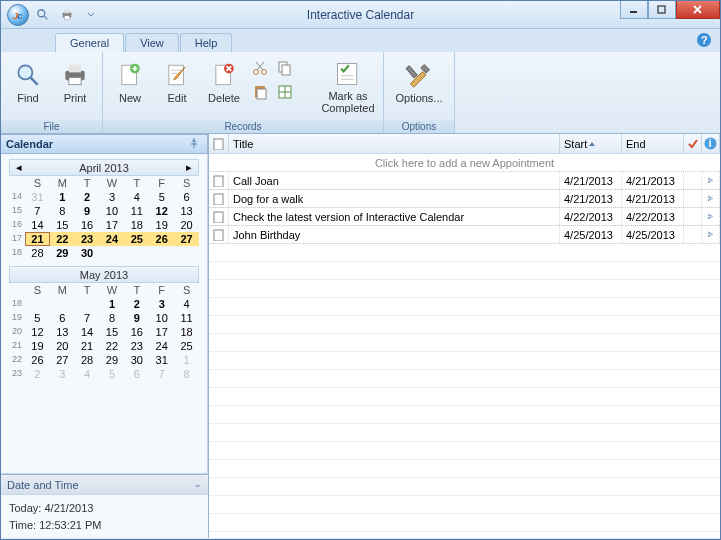 The width and height of the screenshot is (721, 540). I want to click on col-end: End, so click(653, 144).